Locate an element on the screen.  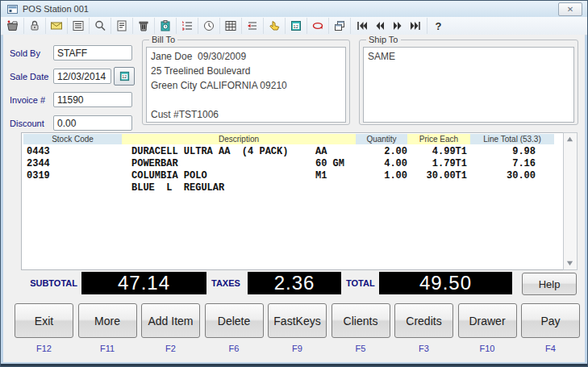
bill-to-line: Cust #TST1006 is located at coordinates (246, 115).